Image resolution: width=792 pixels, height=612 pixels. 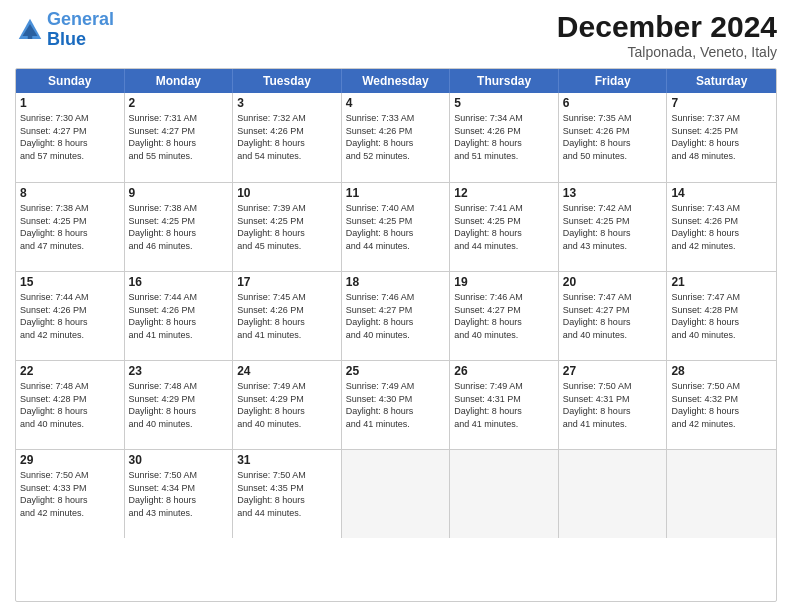 What do you see at coordinates (613, 193) in the screenshot?
I see `day-number: 13` at bounding box center [613, 193].